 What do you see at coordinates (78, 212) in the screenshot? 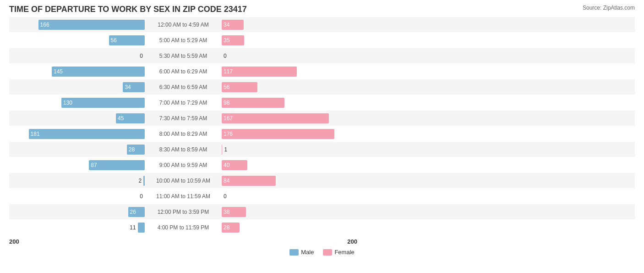
I see `left-section: 26` at bounding box center [78, 212].